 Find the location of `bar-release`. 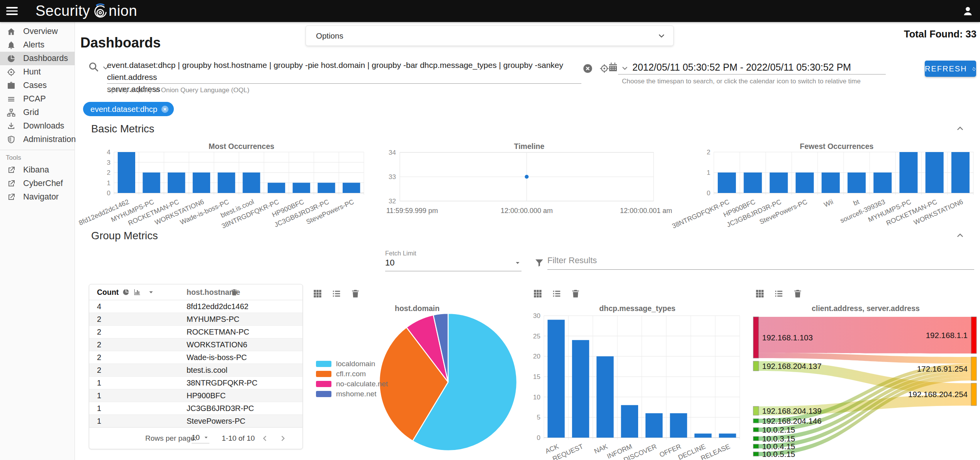

bar-release is located at coordinates (727, 435).